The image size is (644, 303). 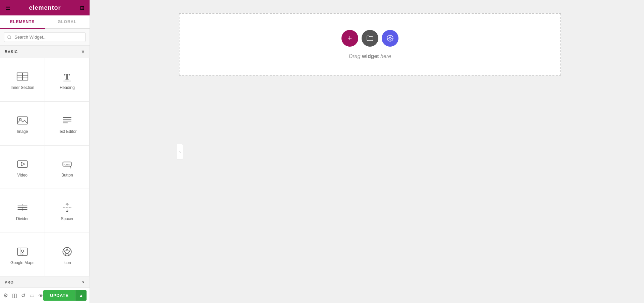 What do you see at coordinates (11, 52) in the screenshot?
I see `basic-section-label: BASIC` at bounding box center [11, 52].